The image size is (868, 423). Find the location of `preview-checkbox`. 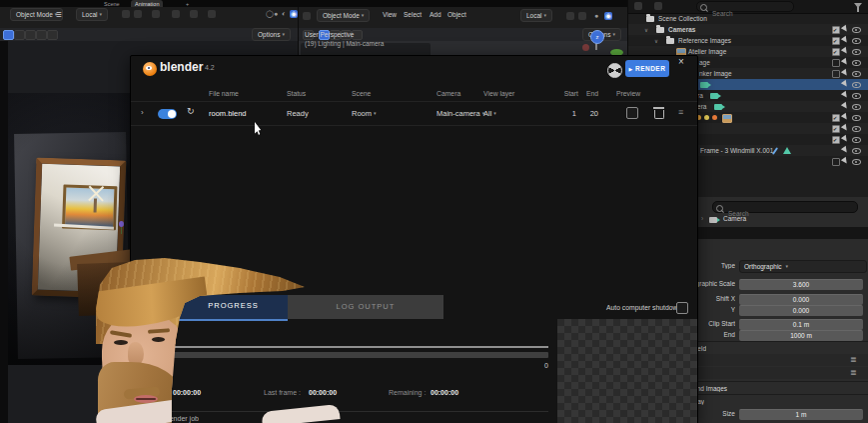

preview-checkbox is located at coordinates (632, 113).